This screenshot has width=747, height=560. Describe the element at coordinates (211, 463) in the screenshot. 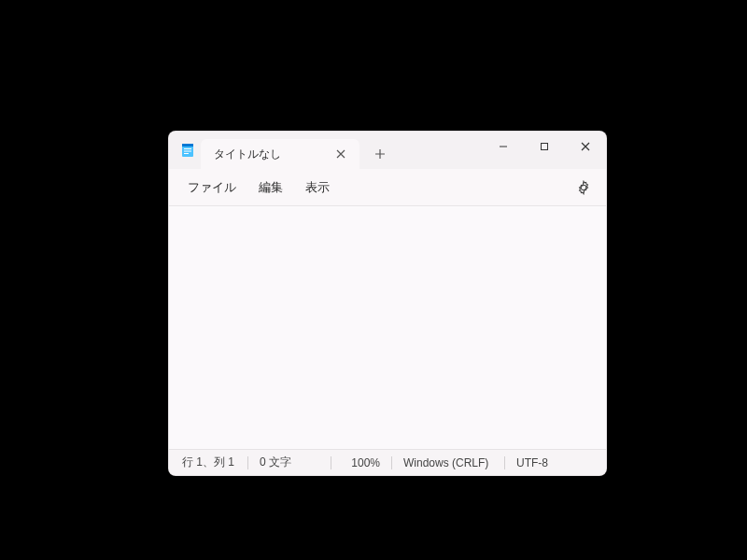

I see `status-cursor-position: 行 1、列 1` at that location.